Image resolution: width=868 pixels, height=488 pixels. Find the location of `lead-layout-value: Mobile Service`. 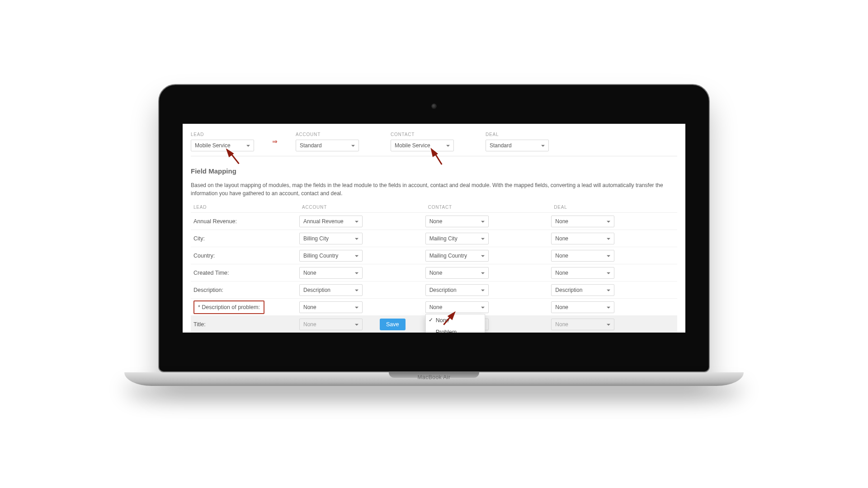

lead-layout-value: Mobile Service is located at coordinates (212, 145).